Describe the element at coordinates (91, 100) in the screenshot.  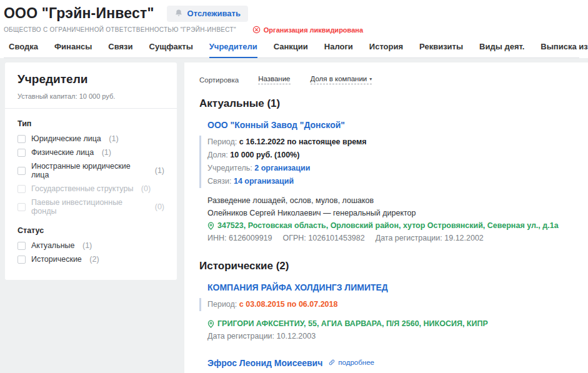
I see `charter-capital: Уставный капитал: 10 000 руб.` at that location.